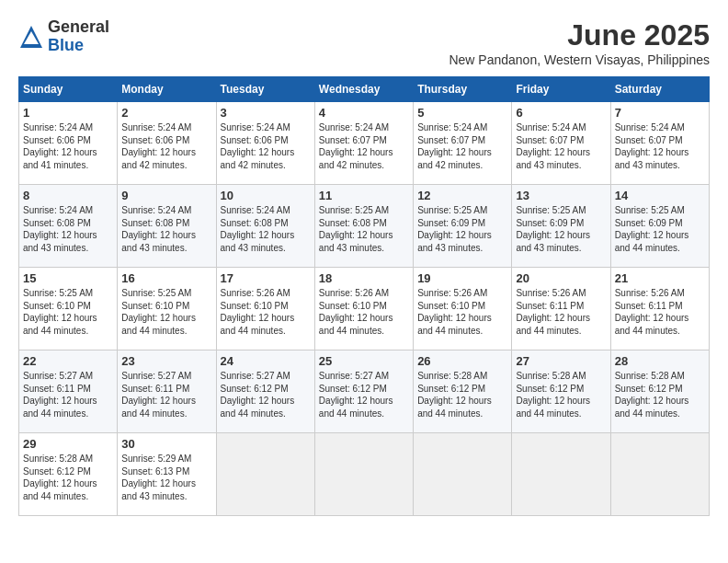 Image resolution: width=728 pixels, height=563 pixels. I want to click on calendar-header: SundayMondayTuesdayWednesdayThursdayFrid…, so click(364, 90).